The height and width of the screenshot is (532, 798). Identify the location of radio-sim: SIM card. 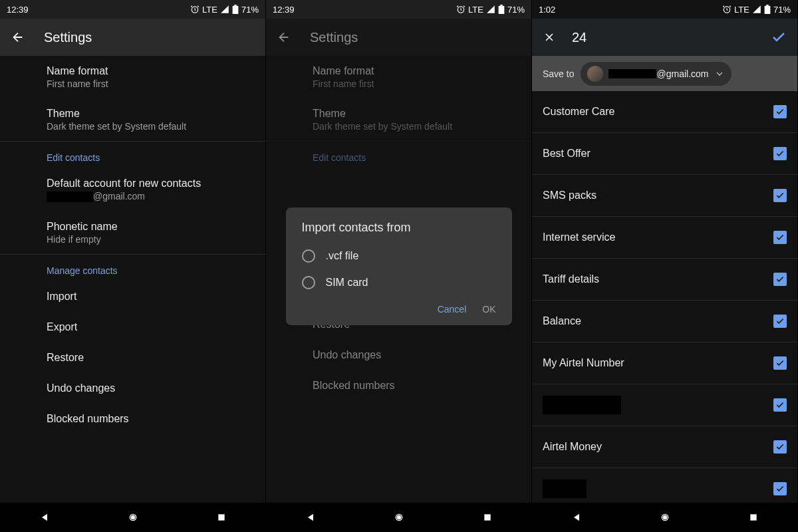
(399, 283).